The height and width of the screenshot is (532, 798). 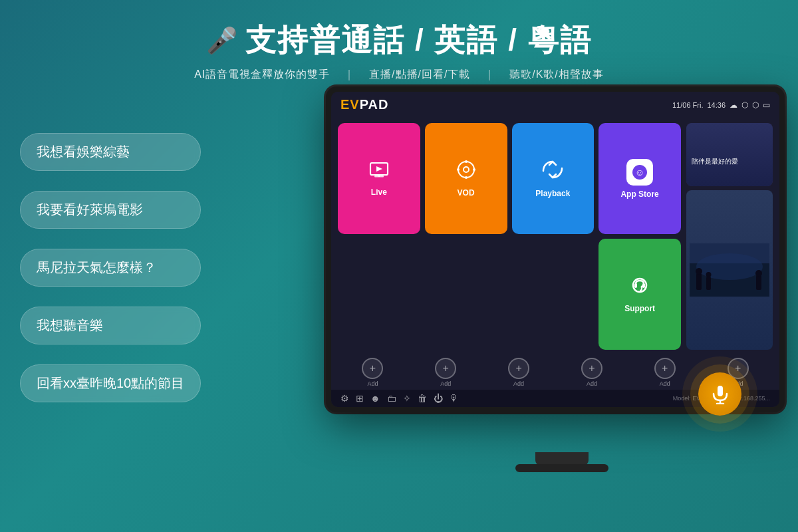 What do you see at coordinates (364, 105) in the screenshot?
I see `tv-logo: EVPAD` at bounding box center [364, 105].